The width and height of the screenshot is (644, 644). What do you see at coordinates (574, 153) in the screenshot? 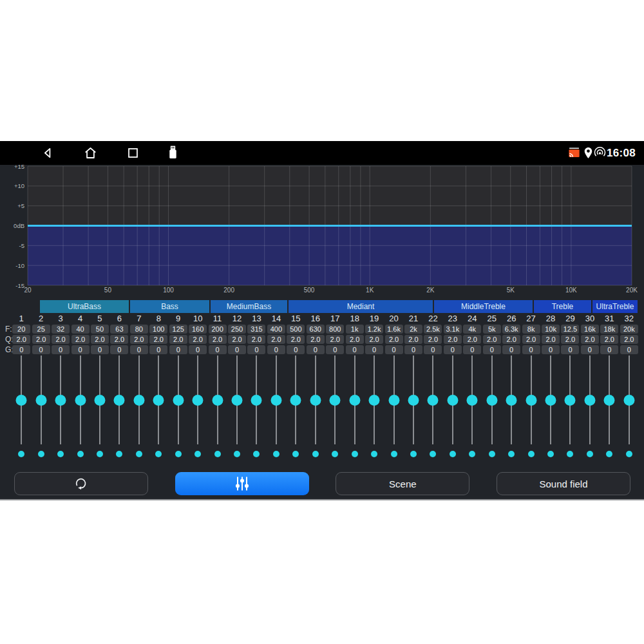
I see `screen-cast-indicator` at bounding box center [574, 153].